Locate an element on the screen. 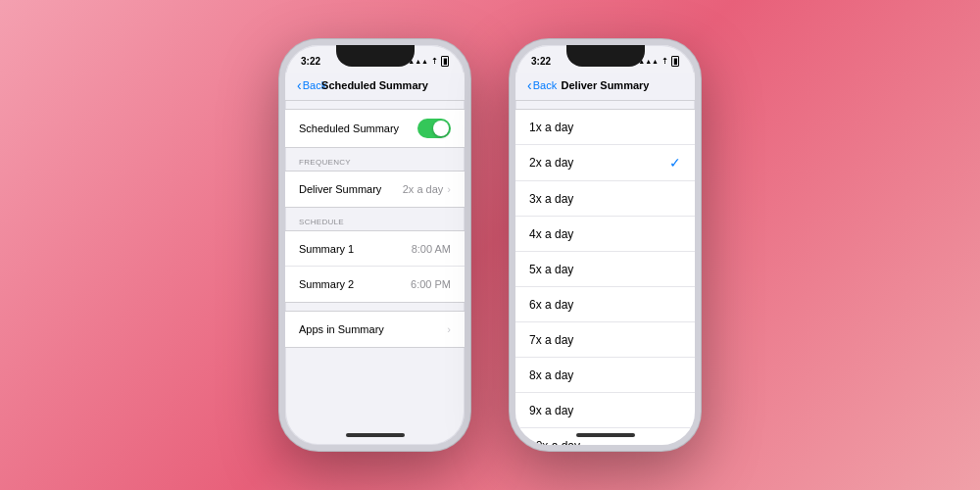 The image size is (980, 490). deliver-chevron: › is located at coordinates (449, 189).